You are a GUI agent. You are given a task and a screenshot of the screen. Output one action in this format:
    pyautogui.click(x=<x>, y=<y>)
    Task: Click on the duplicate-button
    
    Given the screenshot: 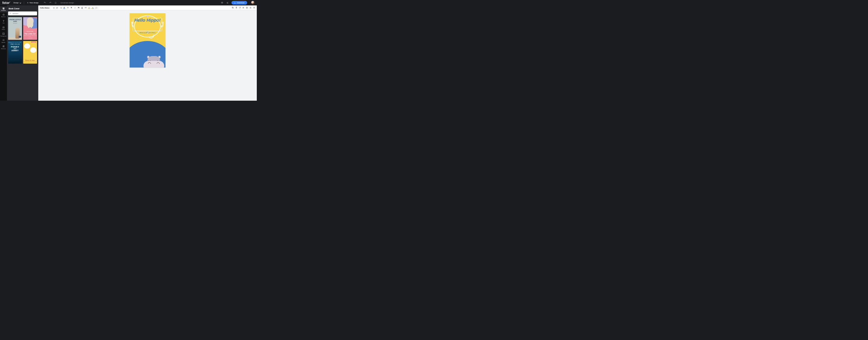 What is the action you would take?
    pyautogui.click(x=233, y=8)
    